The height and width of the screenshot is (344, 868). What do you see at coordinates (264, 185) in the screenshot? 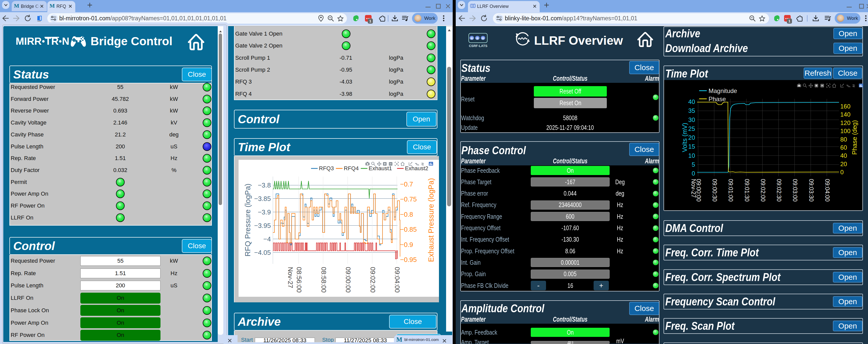
I see `svg-text: −3.8` at bounding box center [264, 185].